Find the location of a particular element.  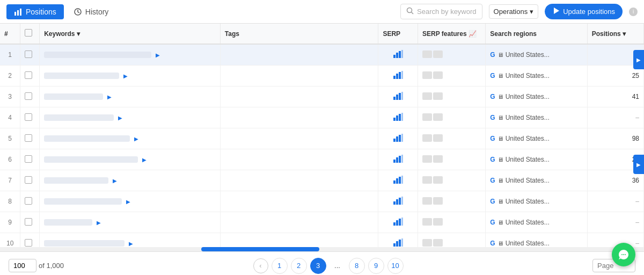

expand-button-row5: ▶ is located at coordinates (639, 164).